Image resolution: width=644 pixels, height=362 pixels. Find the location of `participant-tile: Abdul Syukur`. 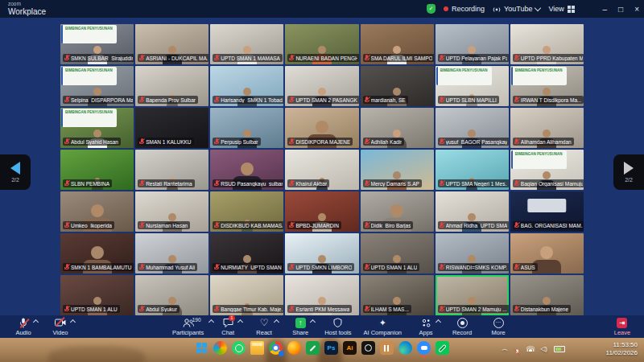

participant-tile: Abdul Syukur is located at coordinates (172, 295).